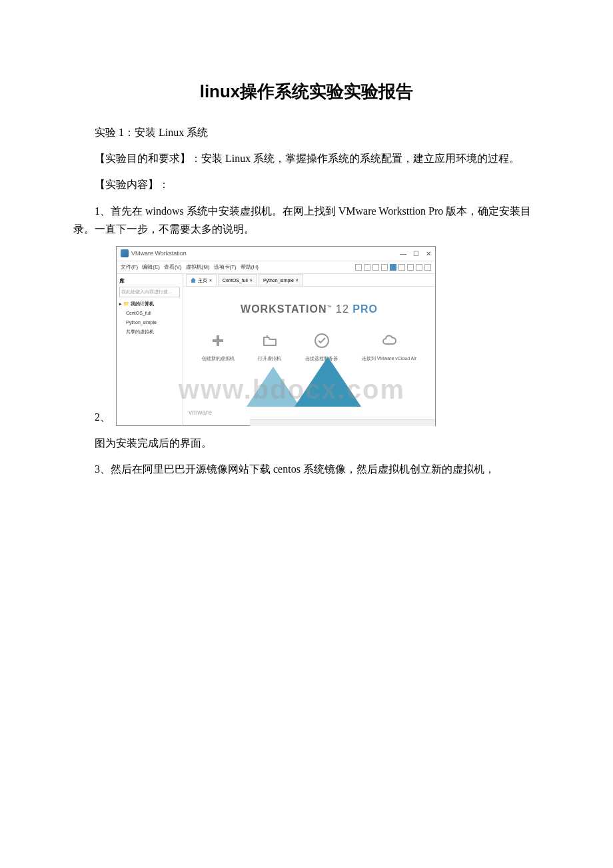 Image resolution: width=613 pixels, height=868 pixels. What do you see at coordinates (149, 281) in the screenshot?
I see `sidebar-library-label: 库` at bounding box center [149, 281].